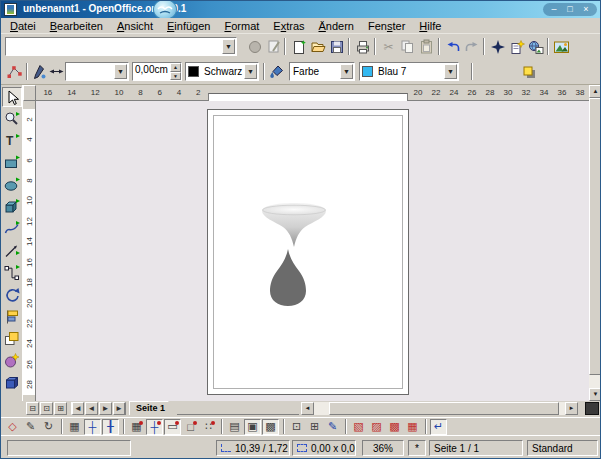 This screenshot has width=601, height=459. I want to click on line-contour-option: ▦, so click(412, 427).